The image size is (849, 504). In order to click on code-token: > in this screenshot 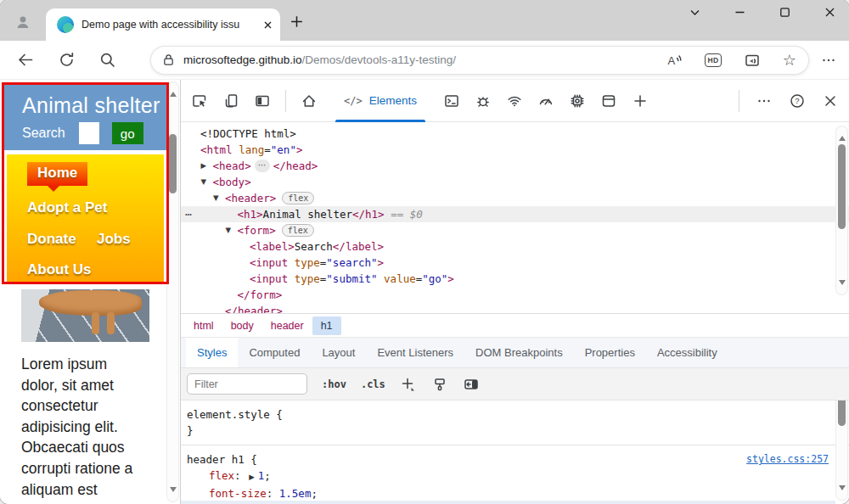, I will do `click(381, 263)`.